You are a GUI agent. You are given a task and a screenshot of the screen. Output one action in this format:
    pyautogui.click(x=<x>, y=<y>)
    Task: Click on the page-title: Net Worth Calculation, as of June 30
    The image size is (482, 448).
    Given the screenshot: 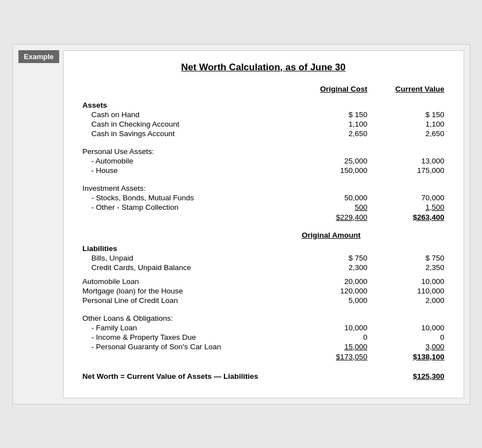 What is the action you would take?
    pyautogui.click(x=264, y=68)
    